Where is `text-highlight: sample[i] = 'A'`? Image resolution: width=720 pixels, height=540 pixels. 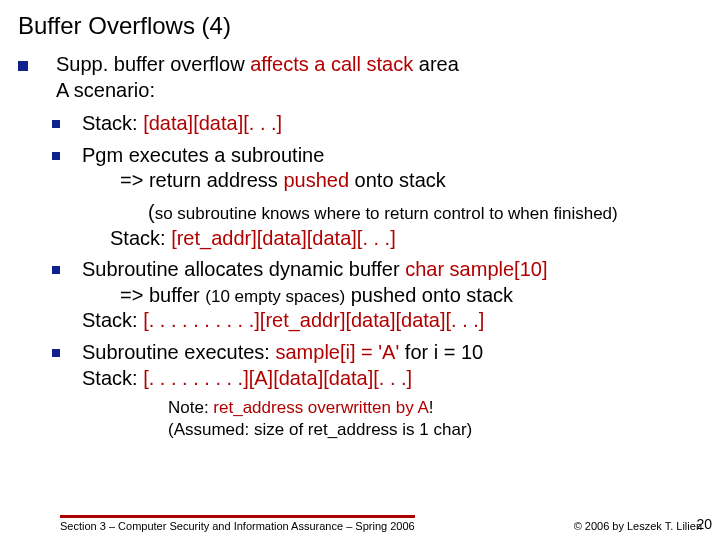 text-highlight: sample[i] = 'A' is located at coordinates (337, 352).